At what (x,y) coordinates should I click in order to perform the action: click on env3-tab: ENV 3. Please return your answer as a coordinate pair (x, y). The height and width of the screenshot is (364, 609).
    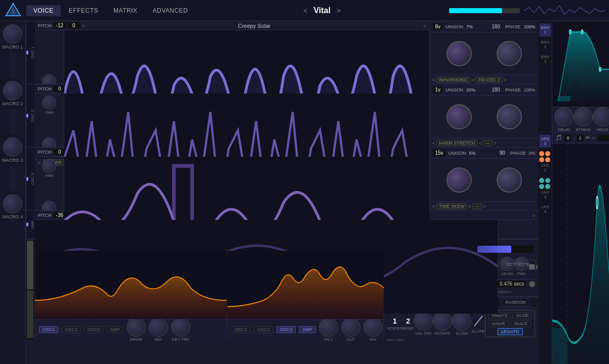
    Looking at the image, I should click on (545, 59).